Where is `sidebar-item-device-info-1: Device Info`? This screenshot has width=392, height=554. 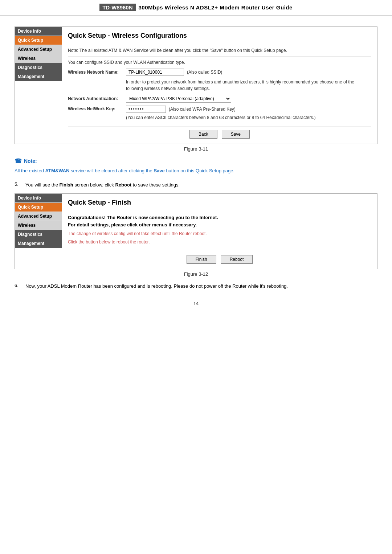 sidebar-item-device-info-1: Device Info is located at coordinates (38, 31).